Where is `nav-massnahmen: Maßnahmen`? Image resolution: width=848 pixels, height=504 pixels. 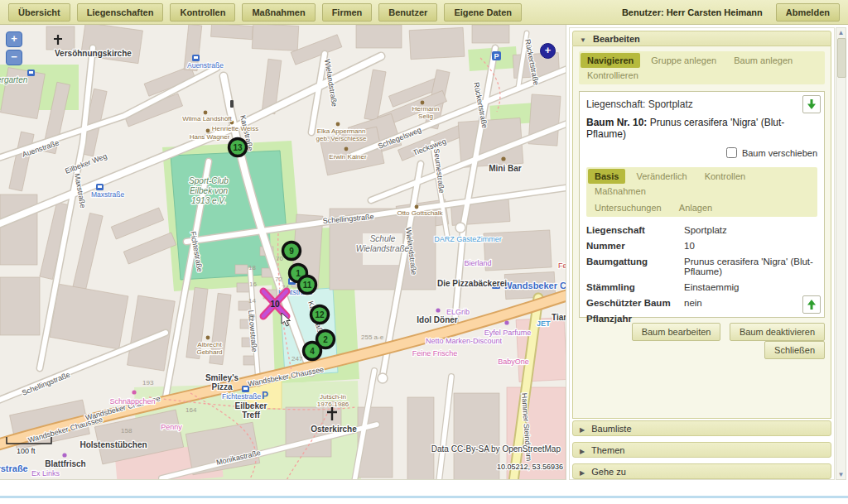 nav-massnahmen: Maßnahmen is located at coordinates (278, 12).